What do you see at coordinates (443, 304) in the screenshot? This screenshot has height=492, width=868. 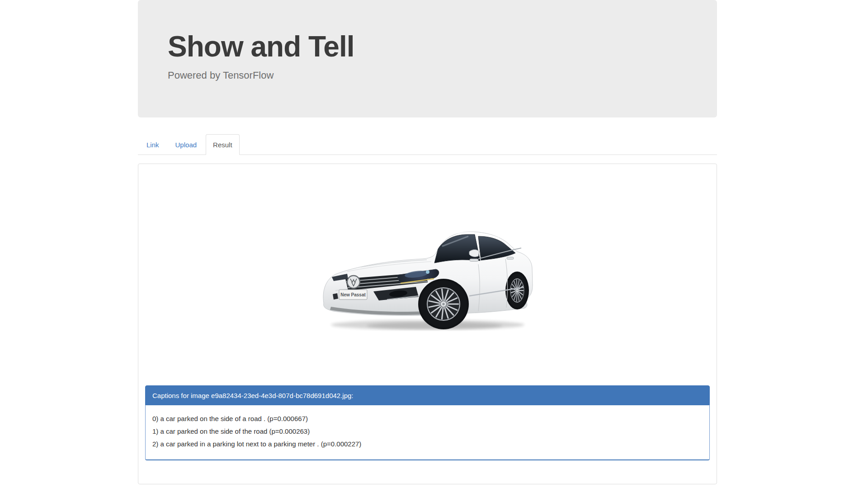 I see `front-wheel` at bounding box center [443, 304].